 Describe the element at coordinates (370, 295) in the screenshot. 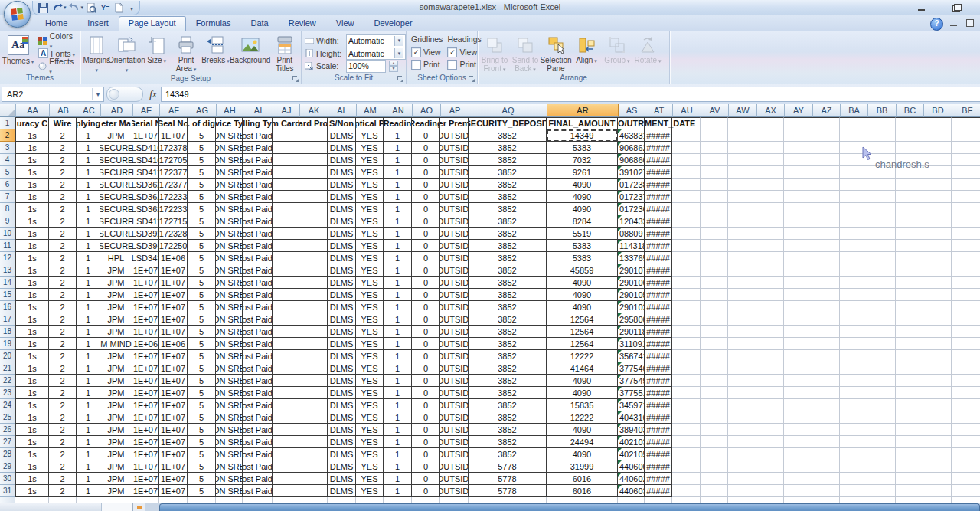

I see `cell-AM15: YES` at that location.